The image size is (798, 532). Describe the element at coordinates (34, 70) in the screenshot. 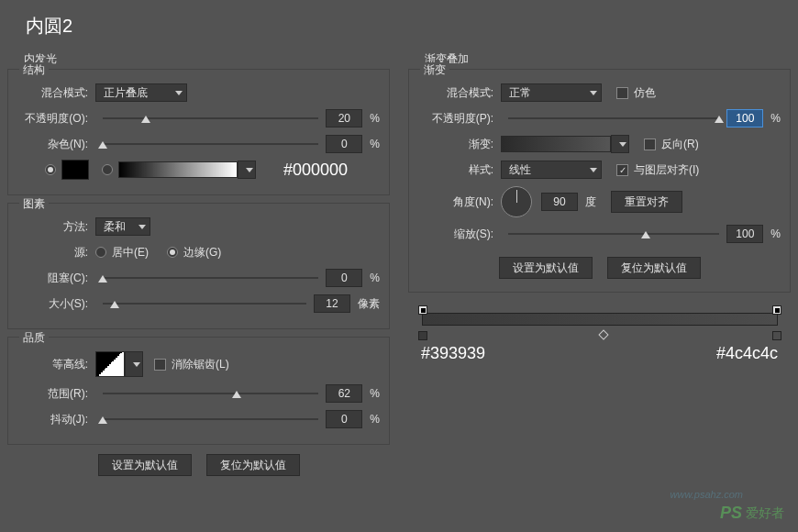

I see `structure-label: 结构` at that location.